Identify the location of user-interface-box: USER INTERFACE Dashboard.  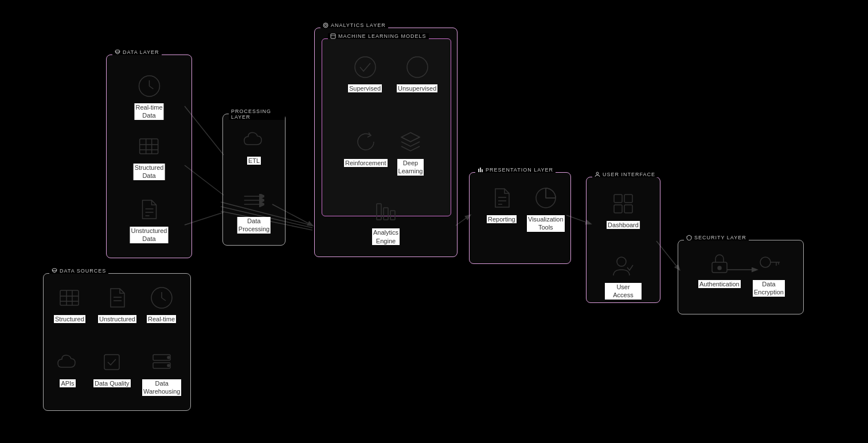
(623, 240).